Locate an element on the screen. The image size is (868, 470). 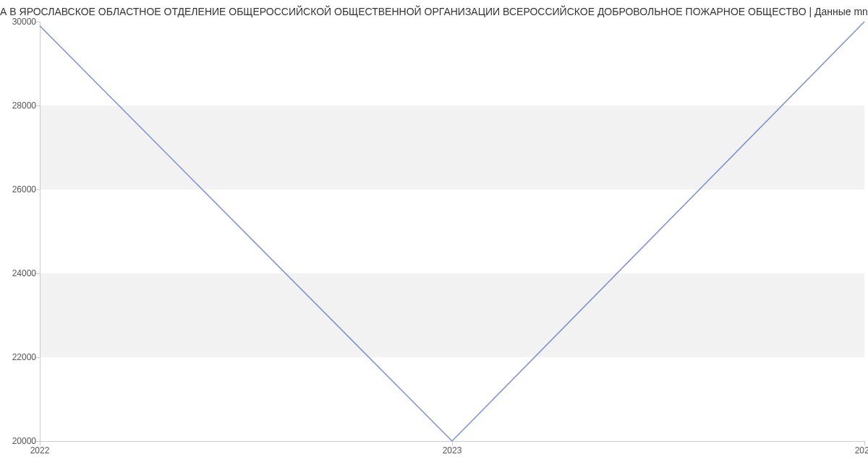
y-tick-label: 28000 is located at coordinates (20, 106).